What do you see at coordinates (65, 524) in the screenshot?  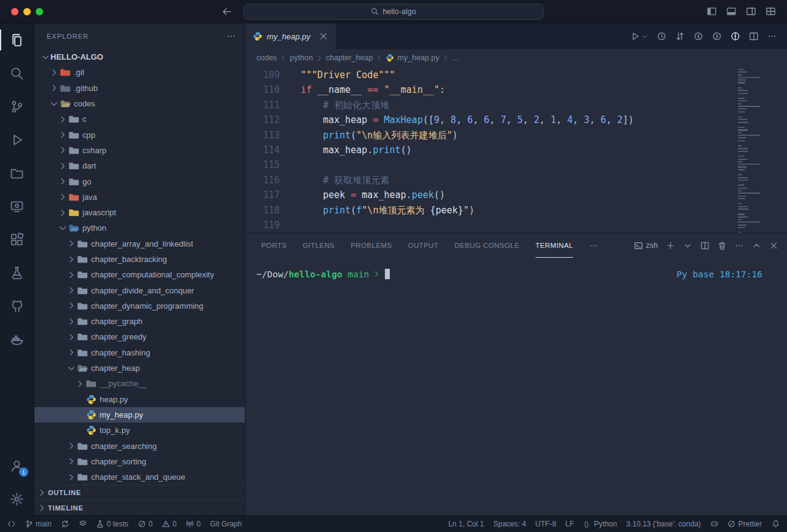 I see `status-git-sync` at bounding box center [65, 524].